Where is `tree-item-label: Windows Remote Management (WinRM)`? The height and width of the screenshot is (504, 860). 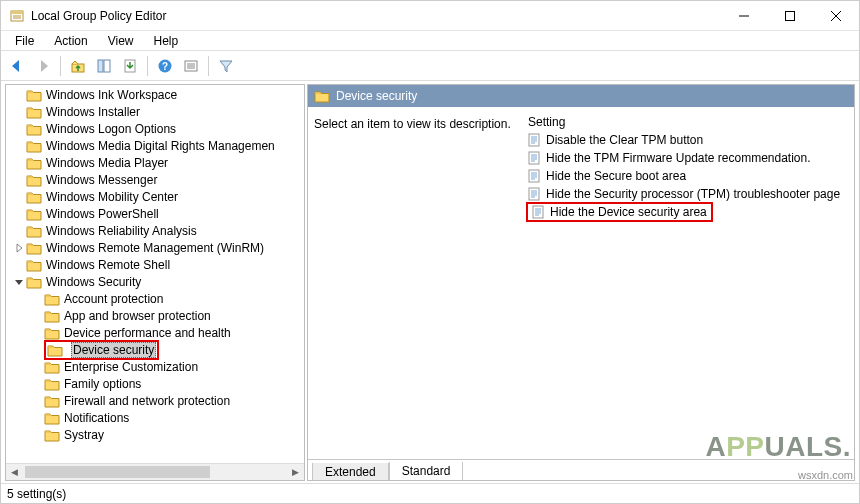 tree-item-label: Windows Remote Management (WinRM) is located at coordinates (155, 248).